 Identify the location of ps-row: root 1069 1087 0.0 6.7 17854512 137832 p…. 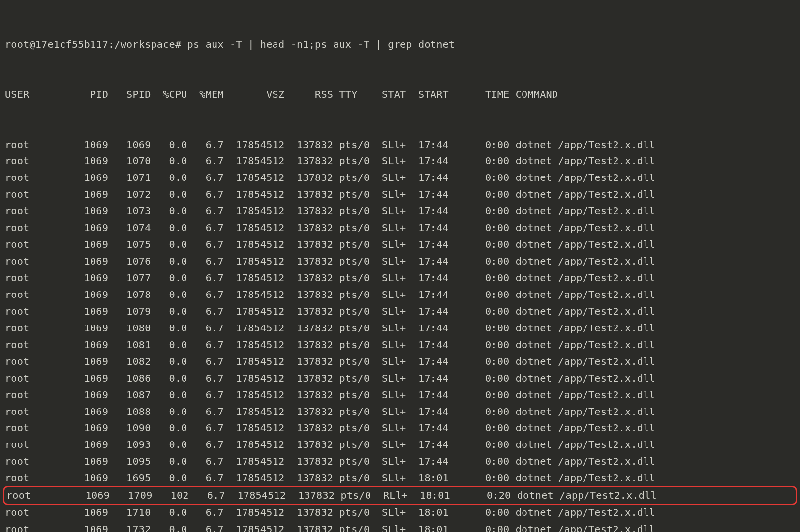
(400, 395).